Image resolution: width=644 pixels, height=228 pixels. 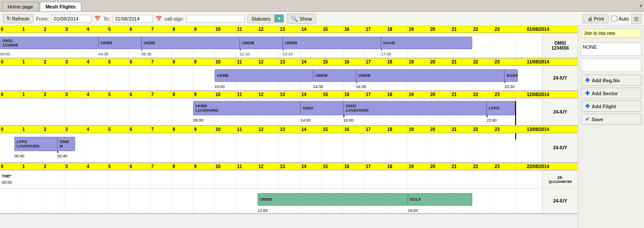 I want to click on timeline-5b: OMDB 12:00 EGLF 19:00, so click(x=271, y=201).